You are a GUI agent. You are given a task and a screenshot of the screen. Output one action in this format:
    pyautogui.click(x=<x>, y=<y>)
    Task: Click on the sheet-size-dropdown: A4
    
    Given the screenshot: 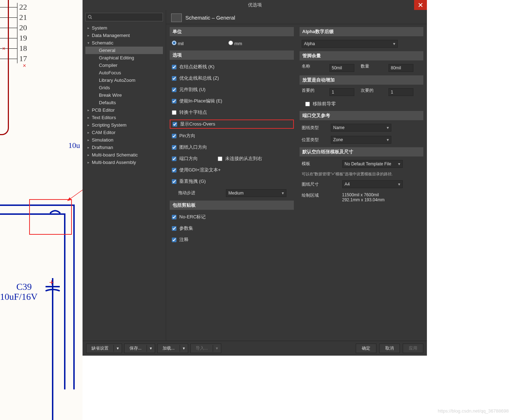 What is the action you would take?
    pyautogui.click(x=372, y=184)
    